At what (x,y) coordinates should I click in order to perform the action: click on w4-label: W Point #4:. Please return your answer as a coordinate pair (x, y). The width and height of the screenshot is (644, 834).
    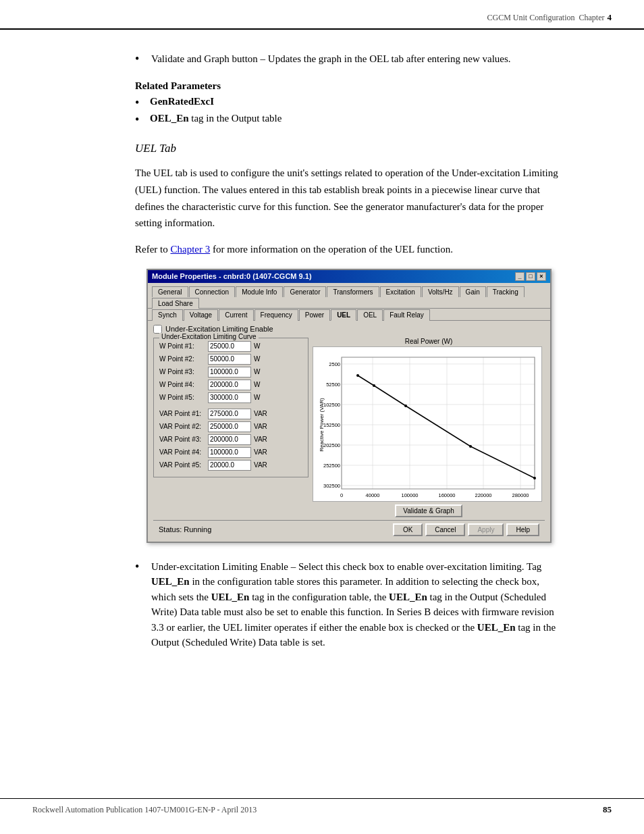
    Looking at the image, I should click on (184, 385).